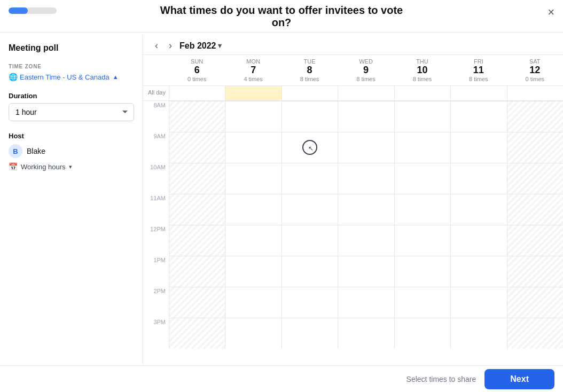 Image resolution: width=563 pixels, height=392 pixels. I want to click on grid-cell-r2-c0, so click(197, 178).